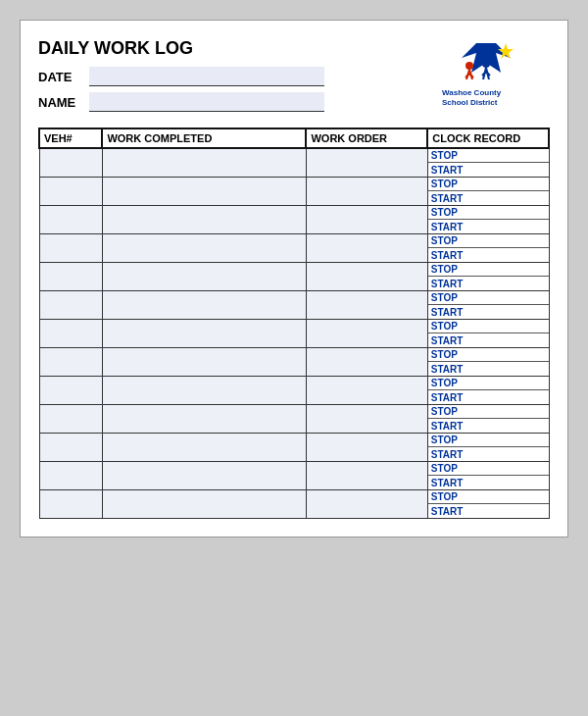 The width and height of the screenshot is (588, 716). I want to click on date-label: DATE, so click(62, 77).